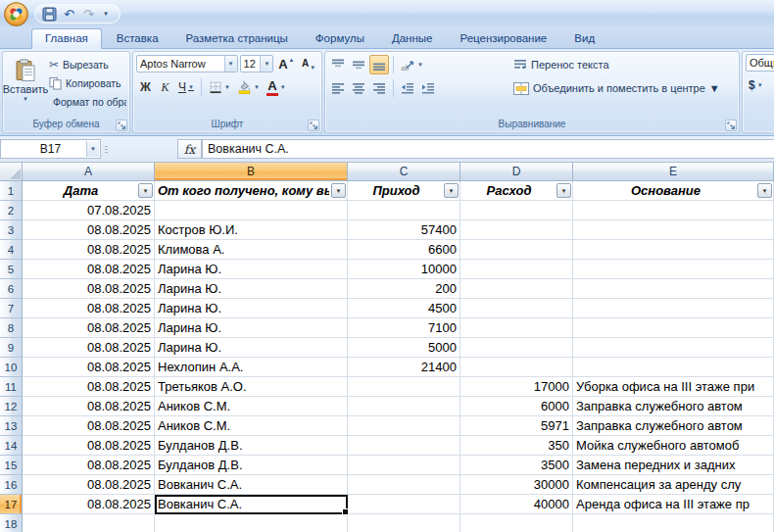 The image size is (774, 532). What do you see at coordinates (251, 172) in the screenshot?
I see `column-header-B: B` at bounding box center [251, 172].